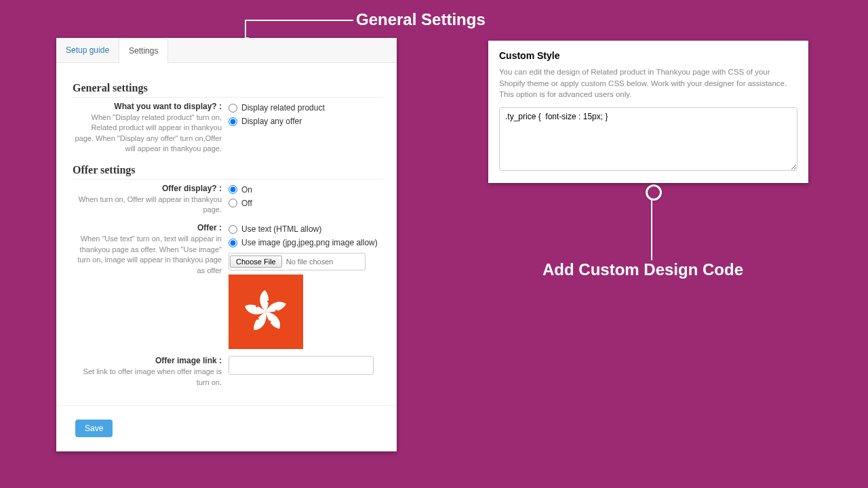 This screenshot has width=868, height=488. I want to click on chosen-file-name: No file chosen, so click(310, 262).